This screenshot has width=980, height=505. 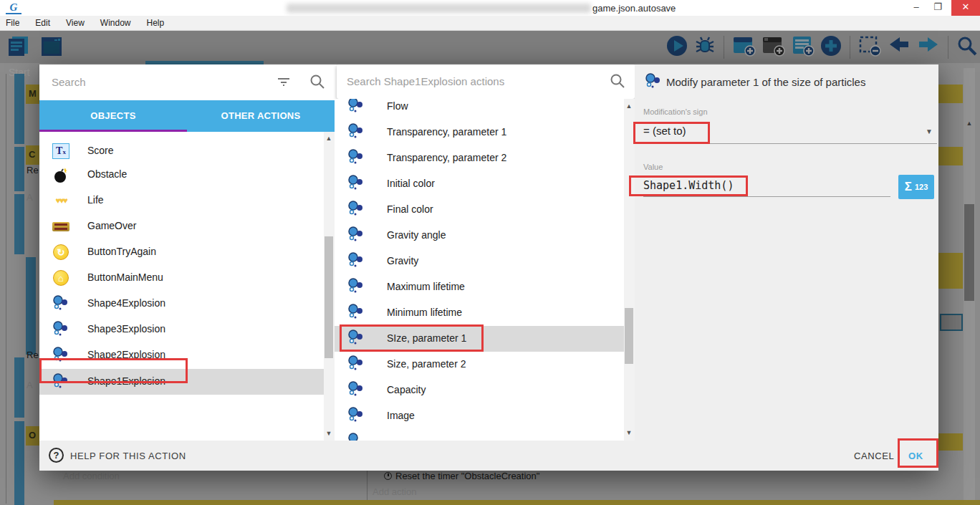 I want to click on chevron-down-icon: ▼, so click(x=929, y=132).